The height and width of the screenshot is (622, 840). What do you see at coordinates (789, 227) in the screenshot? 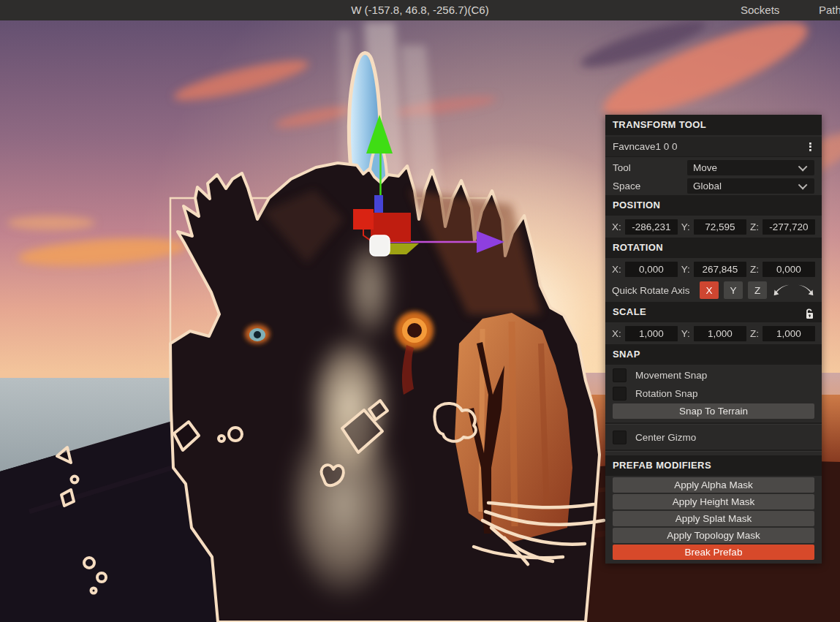
I see `position-z-field: -277,720` at bounding box center [789, 227].